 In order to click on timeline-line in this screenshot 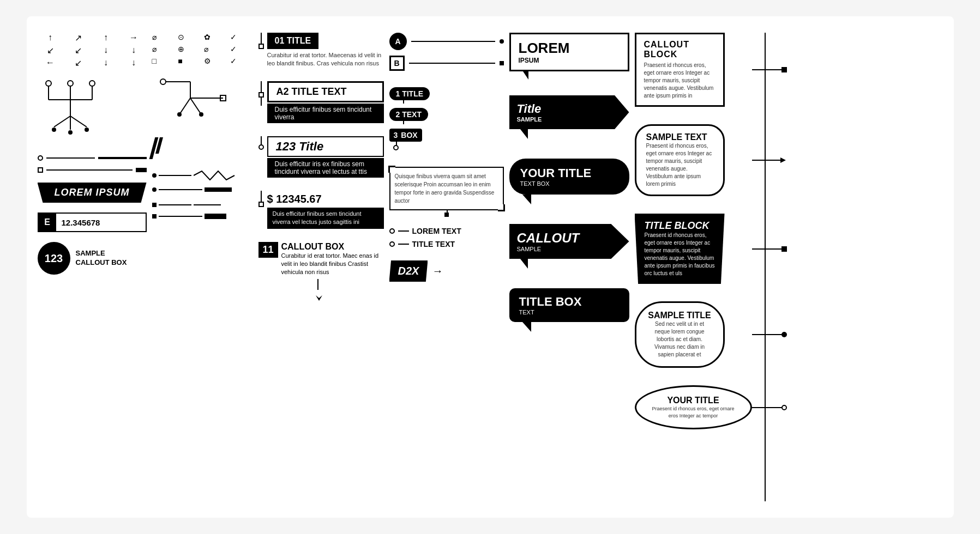, I will do `click(765, 267)`.